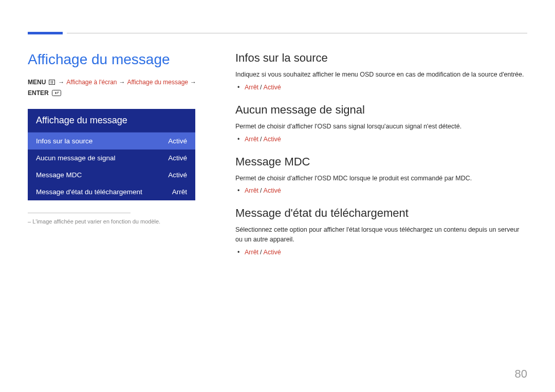 The width and height of the screenshot is (555, 392). What do you see at coordinates (381, 126) in the screenshot?
I see `section-description: Permet de choisir d'afficher l'OSD sans …` at bounding box center [381, 126].